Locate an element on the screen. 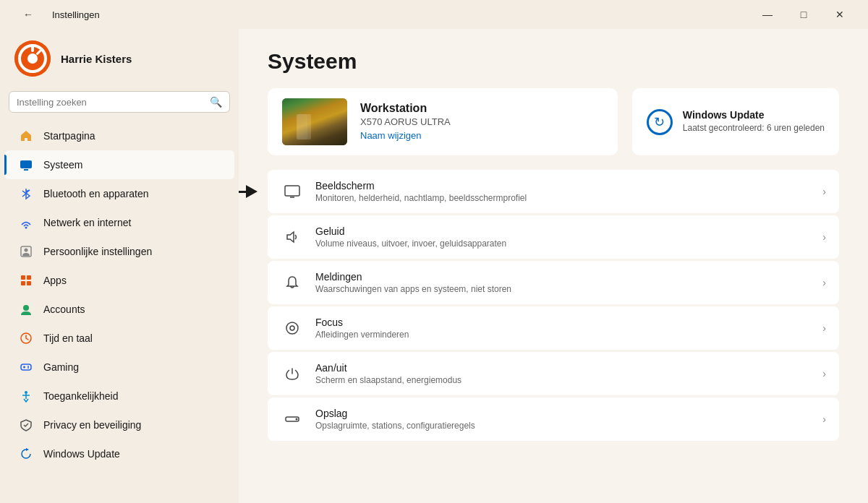 This screenshot has height=503, width=868. aanuit-text: Aan/uit Scherm en slaapstand, energiemod… is located at coordinates (563, 374).